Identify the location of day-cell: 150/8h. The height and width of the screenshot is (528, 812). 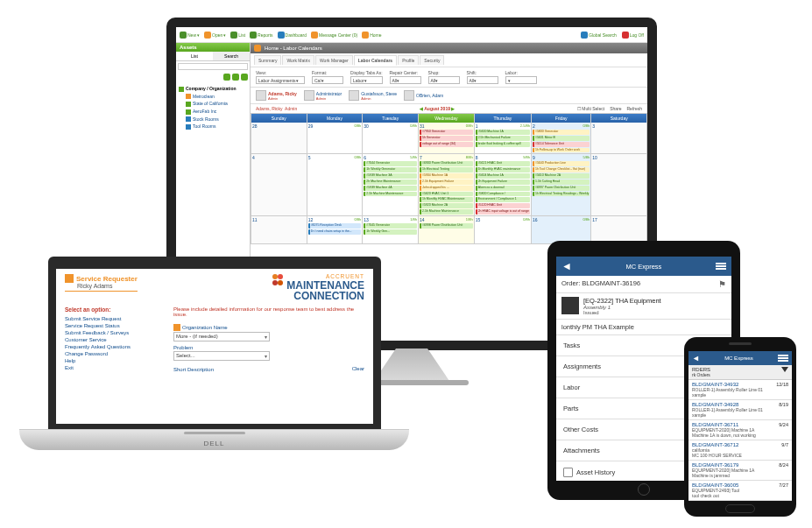
(503, 230).